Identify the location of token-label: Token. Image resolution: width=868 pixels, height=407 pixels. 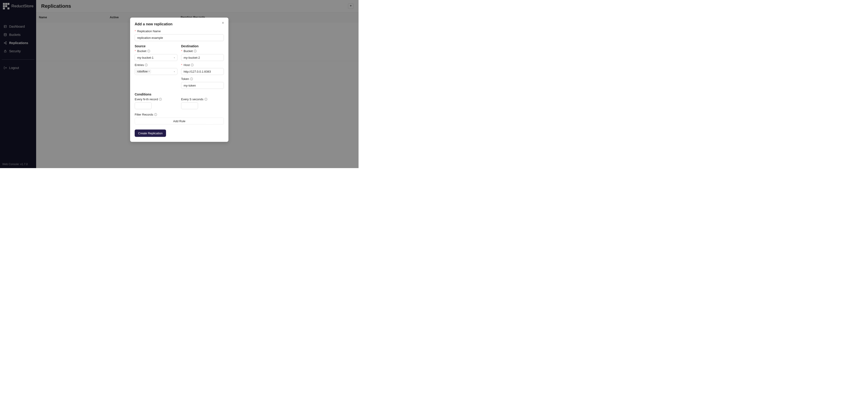
(202, 79).